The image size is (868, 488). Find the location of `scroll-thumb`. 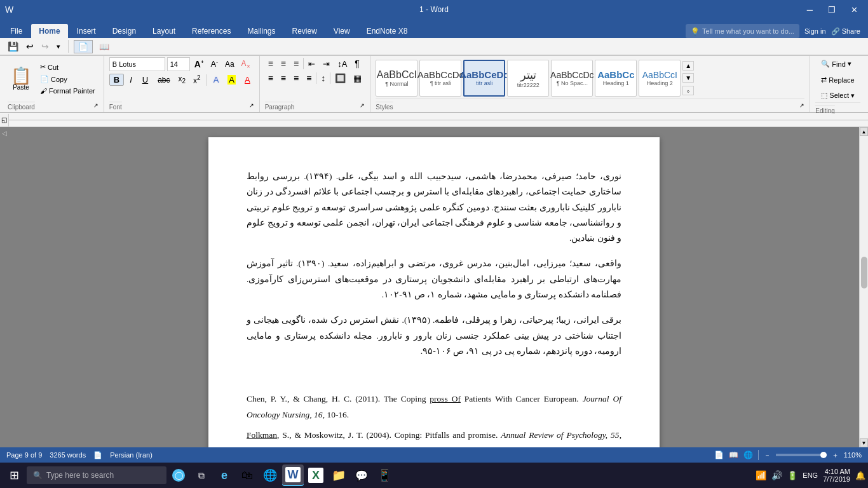

scroll-thumb is located at coordinates (864, 273).